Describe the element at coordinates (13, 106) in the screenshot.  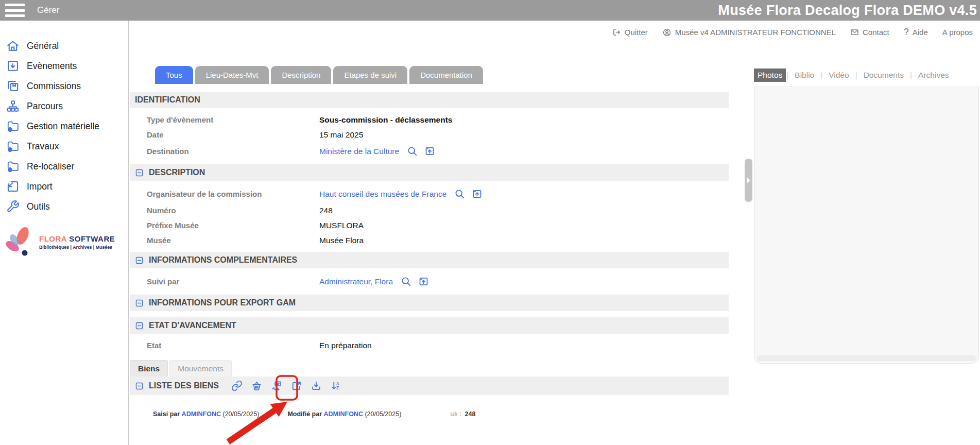
I see `sitemap-icon` at that location.